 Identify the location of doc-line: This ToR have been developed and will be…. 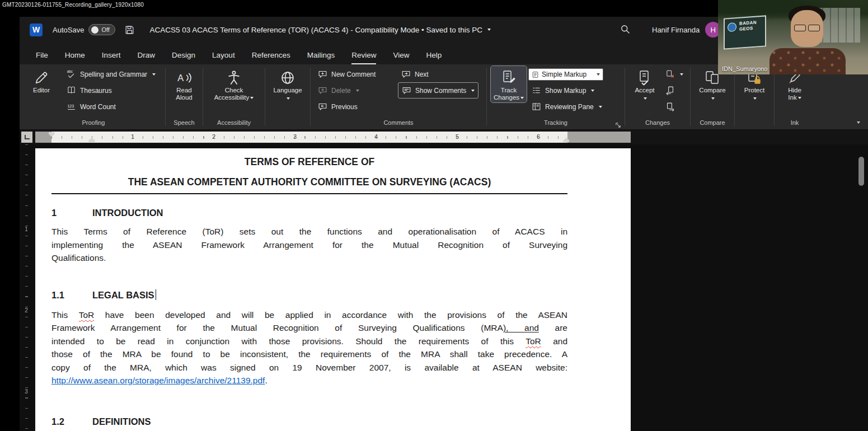
(309, 315).